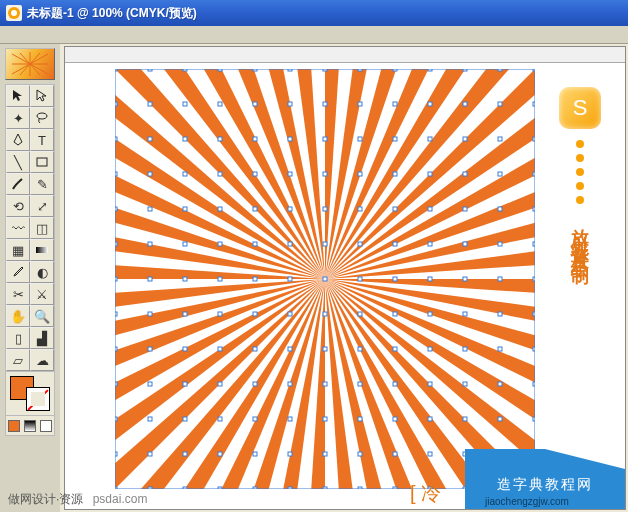  I want to click on rectangle-tool, so click(42, 162).